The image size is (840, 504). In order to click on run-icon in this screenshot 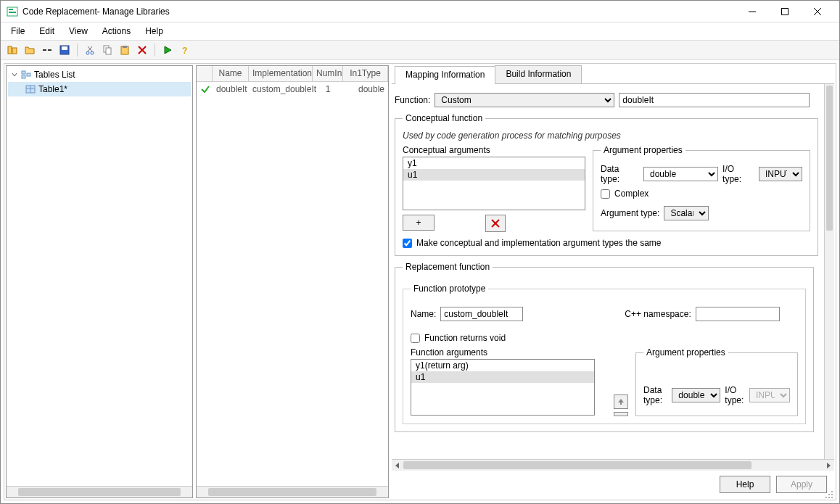, I will do `click(168, 50)`.